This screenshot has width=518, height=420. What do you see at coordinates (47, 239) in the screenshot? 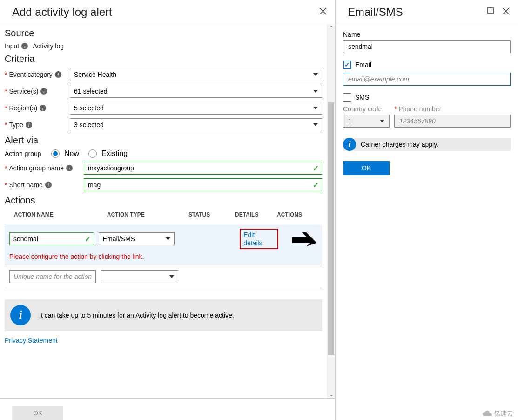
I see `action-name-input` at bounding box center [47, 239].